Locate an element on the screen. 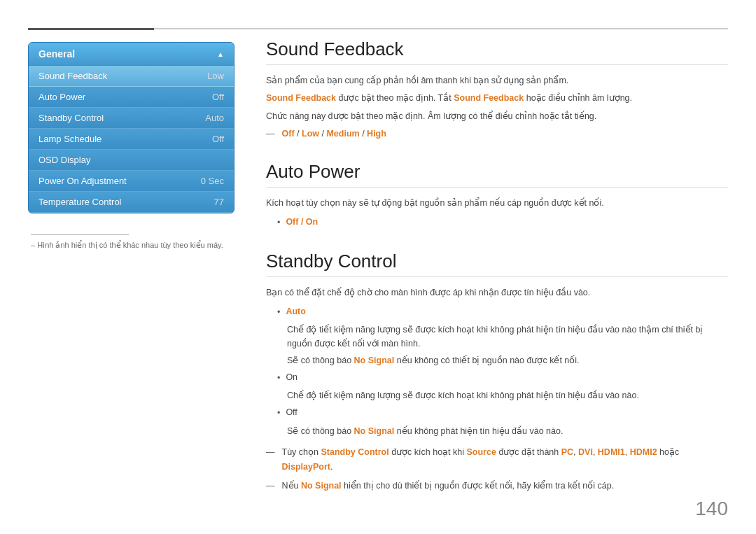  opt-high: High is located at coordinates (377, 134).